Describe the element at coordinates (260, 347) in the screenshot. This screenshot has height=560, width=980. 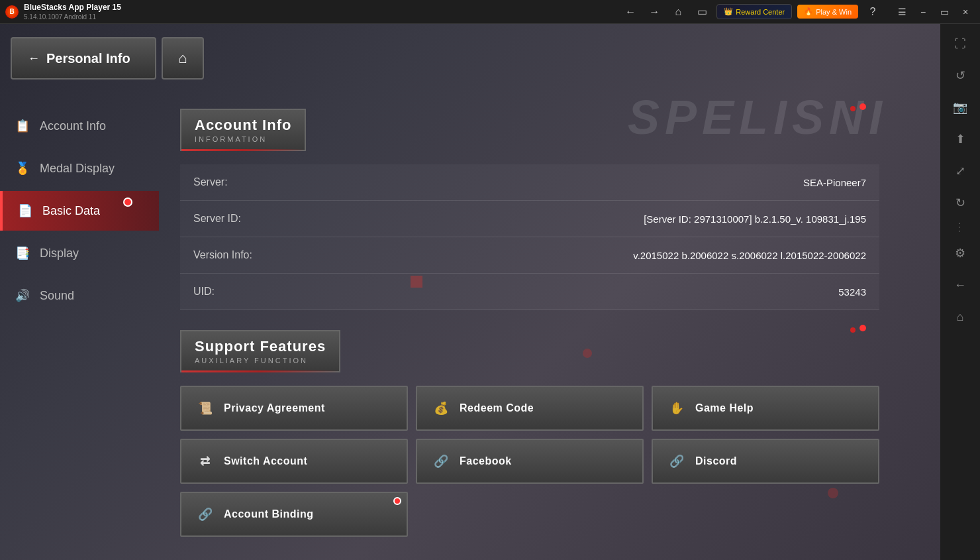
I see `support-features-title: Support Features` at that location.